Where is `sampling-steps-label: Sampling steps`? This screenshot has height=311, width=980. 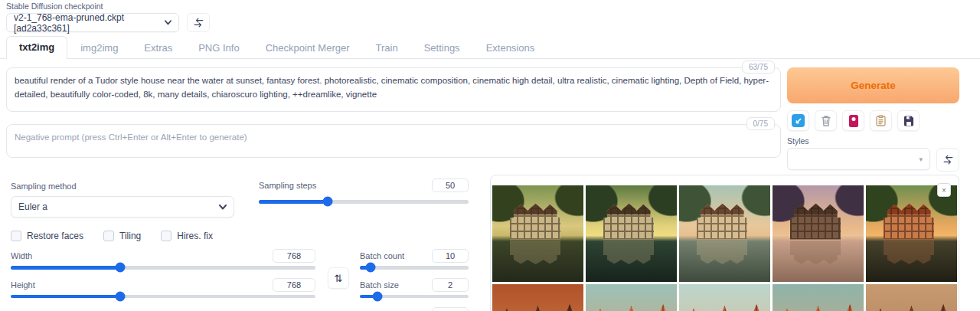 sampling-steps-label: Sampling steps is located at coordinates (288, 185).